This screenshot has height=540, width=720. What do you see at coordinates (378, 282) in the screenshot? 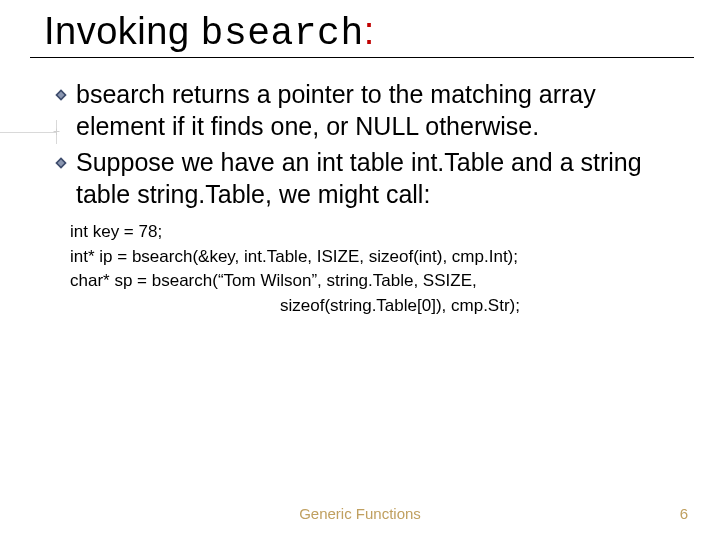
I see `code-line: char* sp = bsearch(“Tom Wilson”, string.…` at bounding box center [378, 282].